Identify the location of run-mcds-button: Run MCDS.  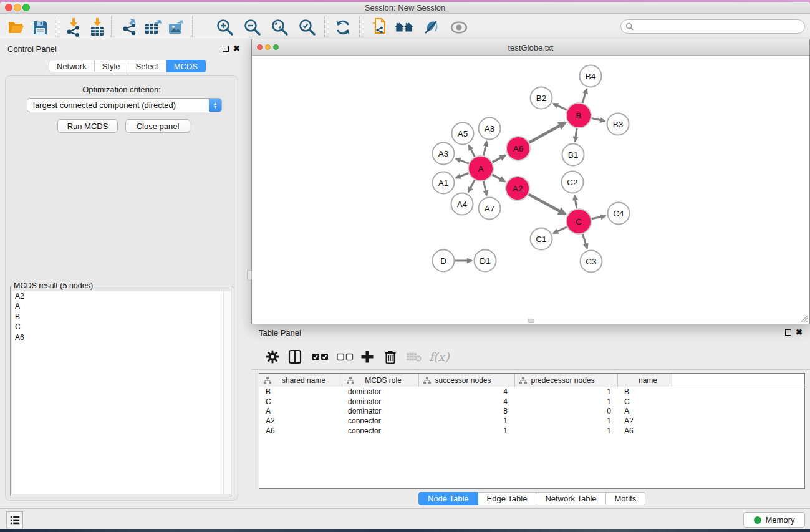
(87, 126).